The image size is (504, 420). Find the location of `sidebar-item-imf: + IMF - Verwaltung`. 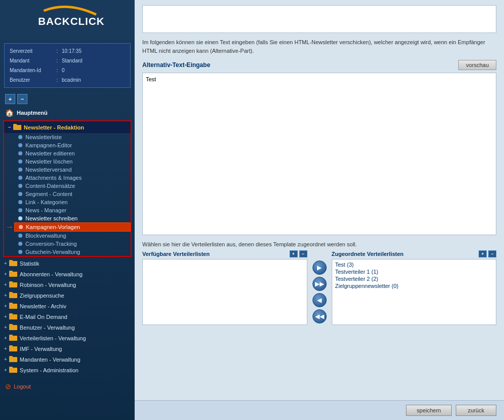

sidebar-item-imf: + IMF - Verwaltung is located at coordinates (67, 348).